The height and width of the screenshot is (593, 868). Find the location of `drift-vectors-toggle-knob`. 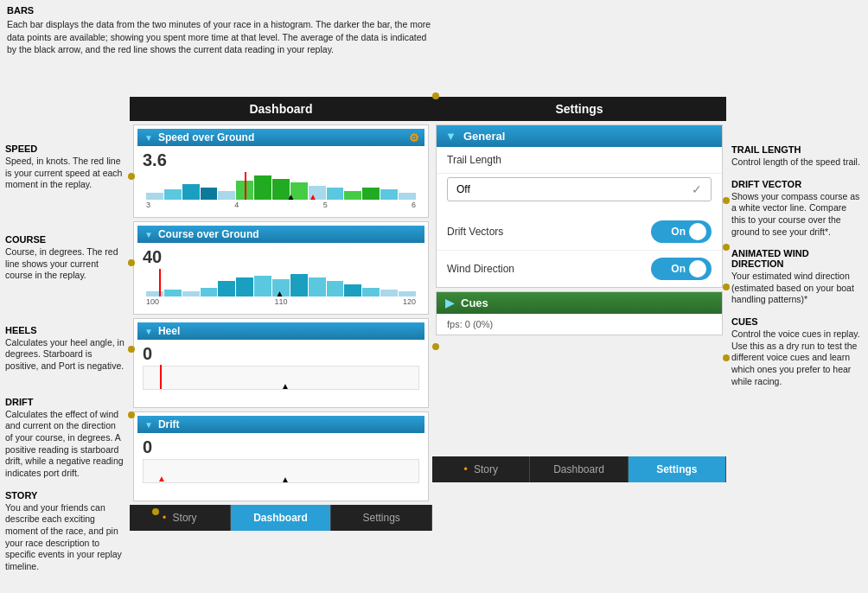

drift-vectors-toggle-knob is located at coordinates (698, 232).